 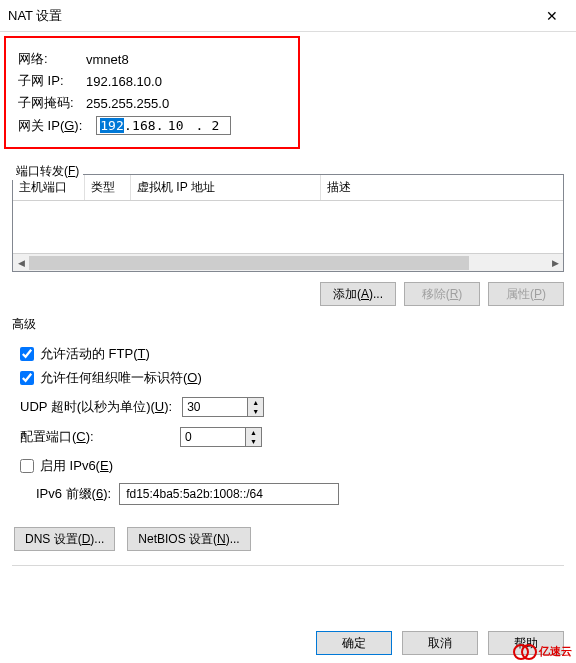 What do you see at coordinates (152, 126) in the screenshot?
I see `gateway-row: 网关 IP(G): 192. 168. 10 . 2` at bounding box center [152, 126].